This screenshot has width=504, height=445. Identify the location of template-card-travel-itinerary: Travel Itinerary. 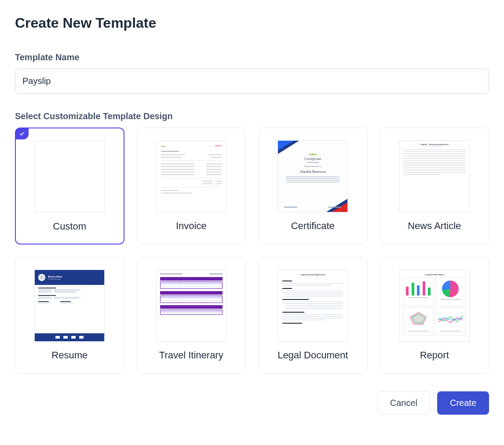
(192, 315).